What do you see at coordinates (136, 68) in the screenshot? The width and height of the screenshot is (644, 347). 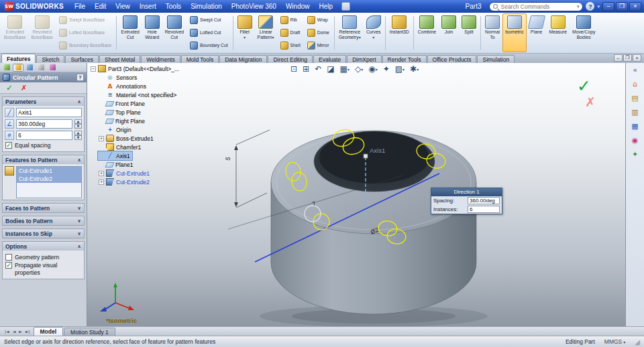 I see `tree-item-part3: − Part3 (Default<<Default>_...` at bounding box center [136, 68].